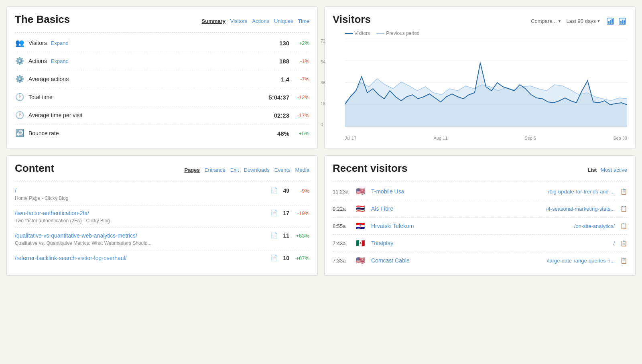 The width and height of the screenshot is (642, 364). What do you see at coordinates (624, 243) in the screenshot?
I see `visitor-spy-3: 📋` at bounding box center [624, 243].